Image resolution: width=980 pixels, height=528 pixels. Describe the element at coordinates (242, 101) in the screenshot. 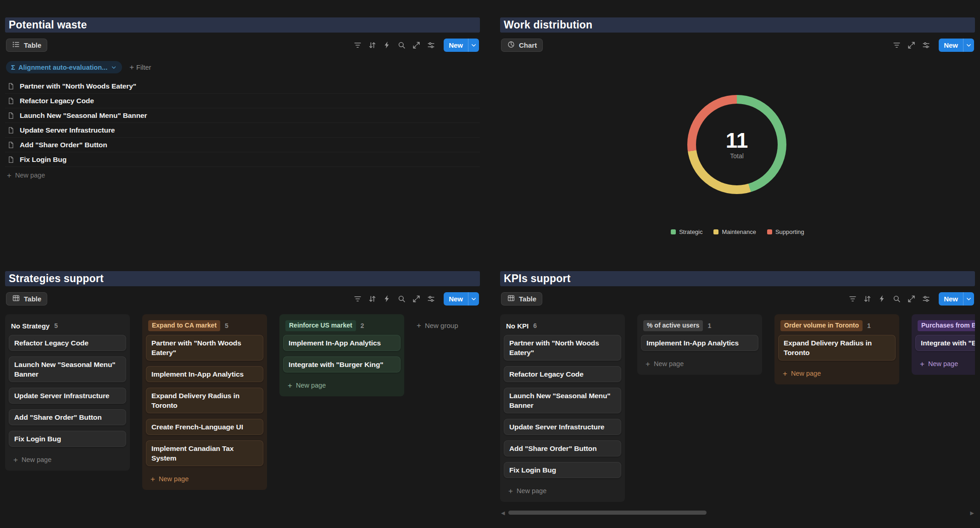

I see `page-list-item: Refactor Legacy Code` at that location.